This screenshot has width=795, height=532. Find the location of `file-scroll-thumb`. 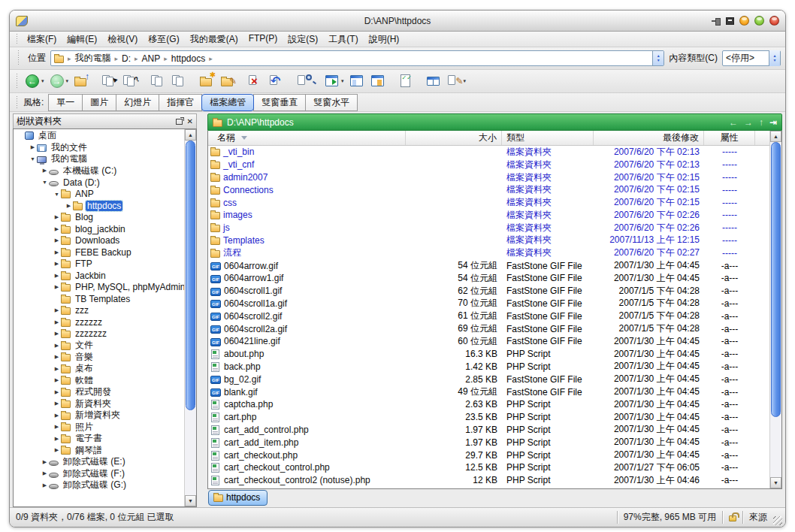

file-scroll-thumb is located at coordinates (775, 280).